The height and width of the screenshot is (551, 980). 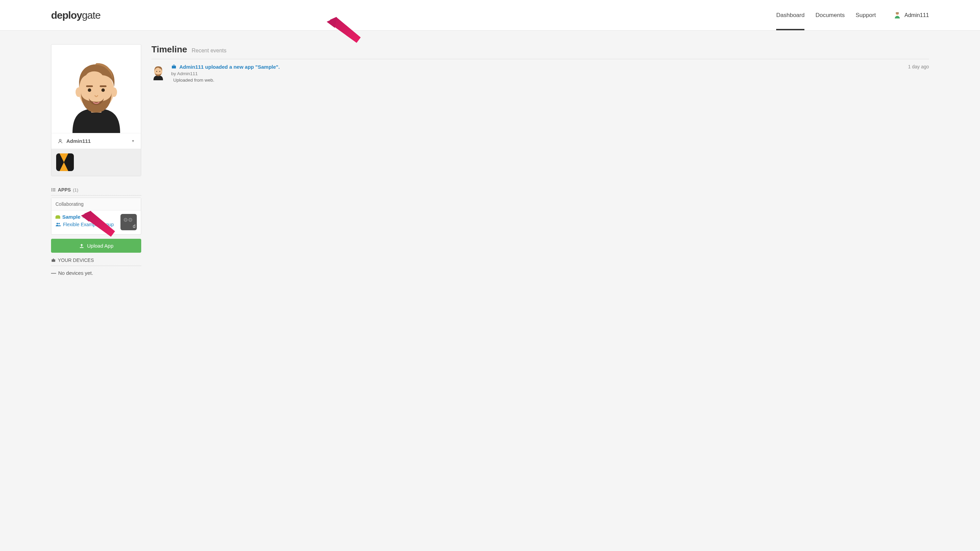 What do you see at coordinates (54, 273) in the screenshot?
I see `minus-icon: —` at bounding box center [54, 273].